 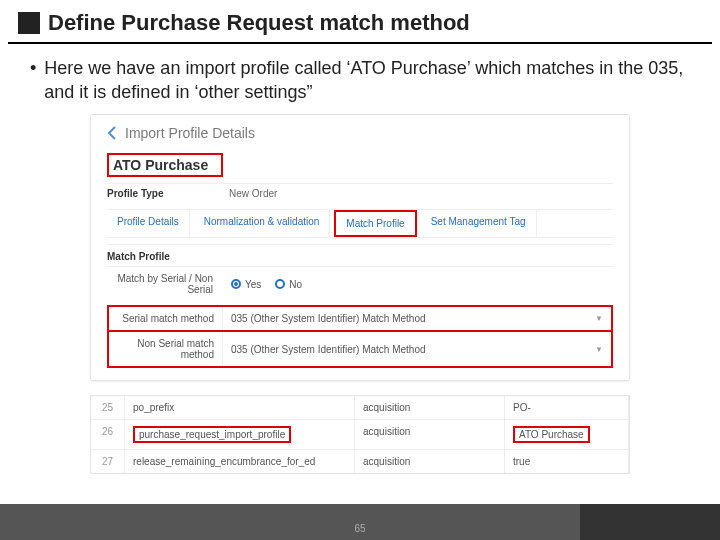 What do you see at coordinates (360, 83) in the screenshot?
I see `body-bullet: • Here we have an import profile called …` at bounding box center [360, 83].